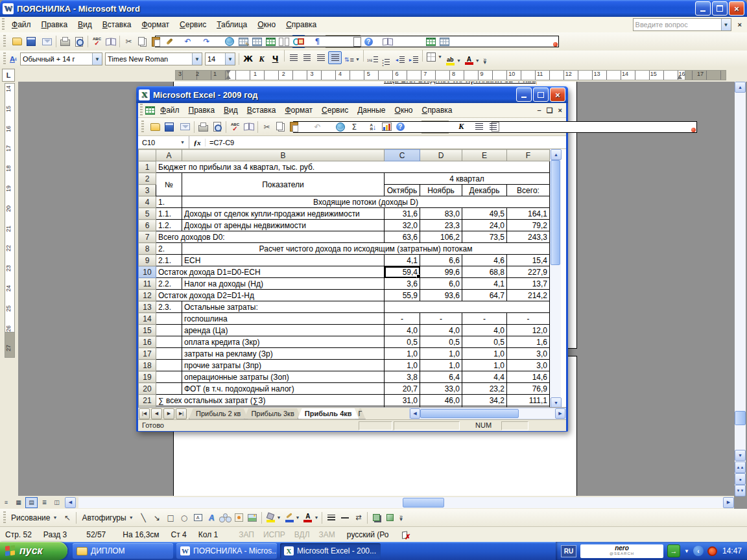 This screenshot has height=560, width=747. I want to click on hide-icons-icon: ‹, so click(698, 551).